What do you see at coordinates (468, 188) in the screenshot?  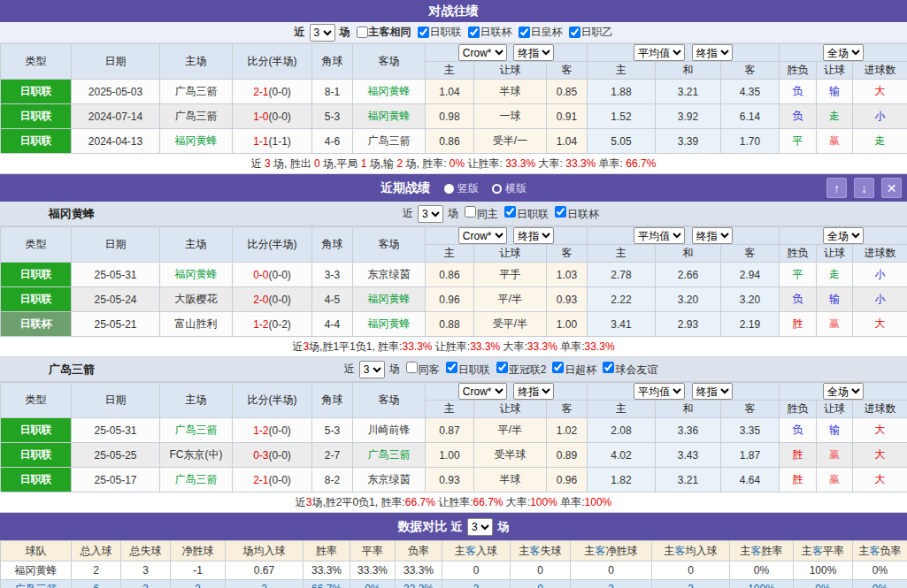 I see `vertical-view-label: 竖版` at bounding box center [468, 188].